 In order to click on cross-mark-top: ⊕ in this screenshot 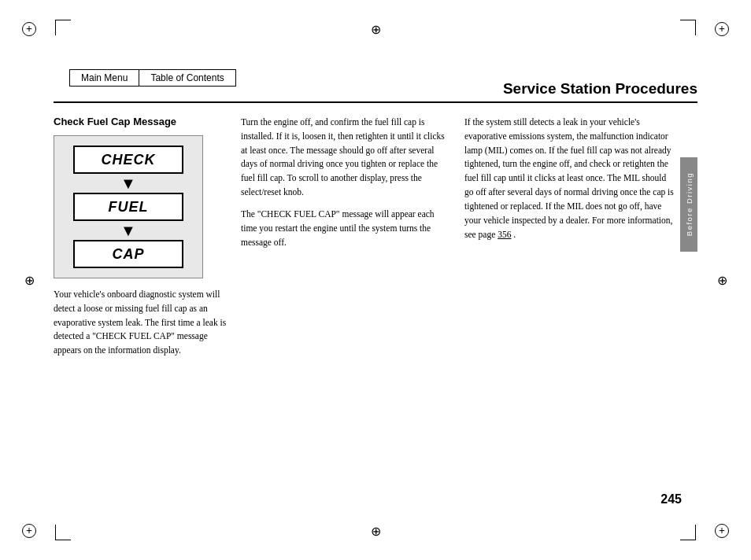, I will do `click(376, 29)`.